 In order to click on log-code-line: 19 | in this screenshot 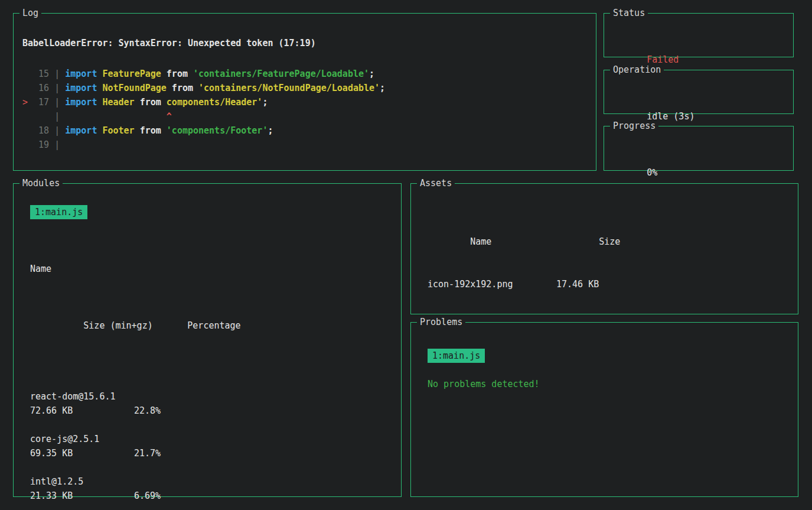, I will do `click(305, 145)`.